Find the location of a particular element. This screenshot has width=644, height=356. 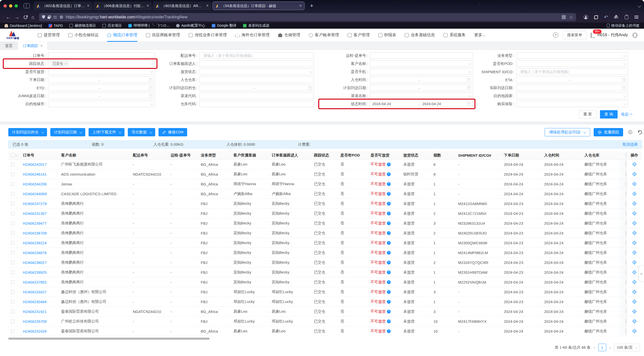

order-number-link: H2404235709 is located at coordinates (35, 322).